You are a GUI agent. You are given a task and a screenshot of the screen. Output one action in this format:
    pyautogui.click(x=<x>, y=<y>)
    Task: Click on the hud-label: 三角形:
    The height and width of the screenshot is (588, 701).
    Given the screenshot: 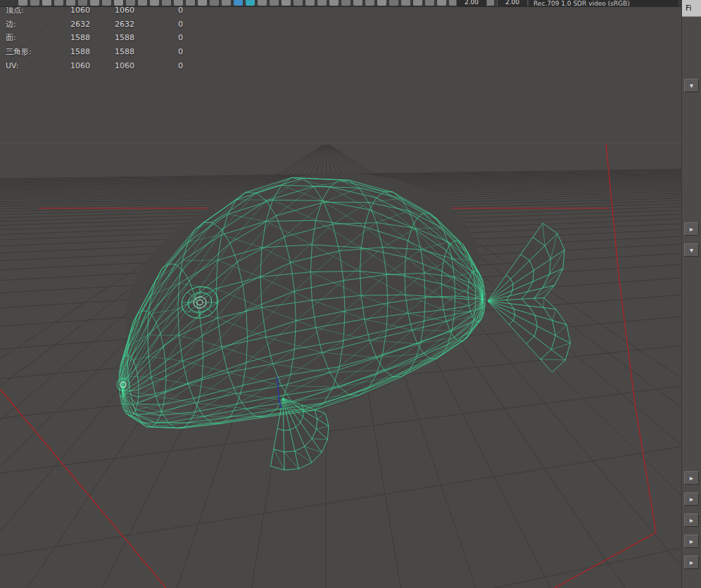 What is the action you would take?
    pyautogui.click(x=37, y=52)
    